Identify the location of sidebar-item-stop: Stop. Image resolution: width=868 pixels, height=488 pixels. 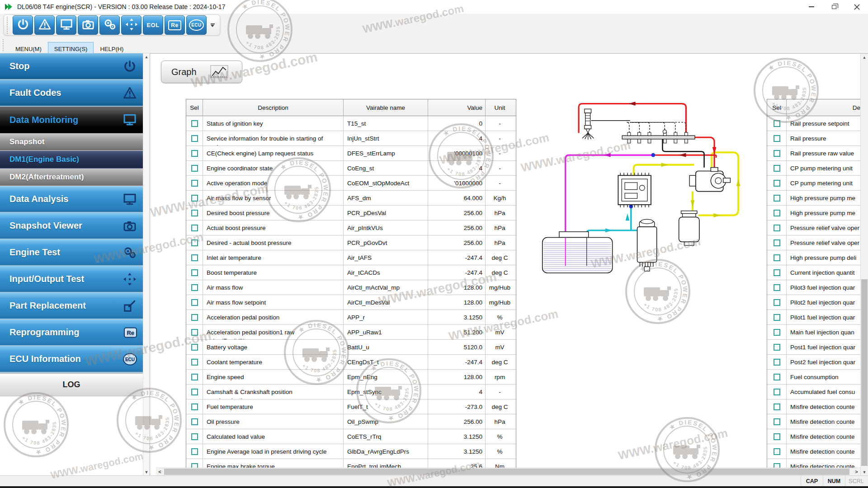
(71, 67).